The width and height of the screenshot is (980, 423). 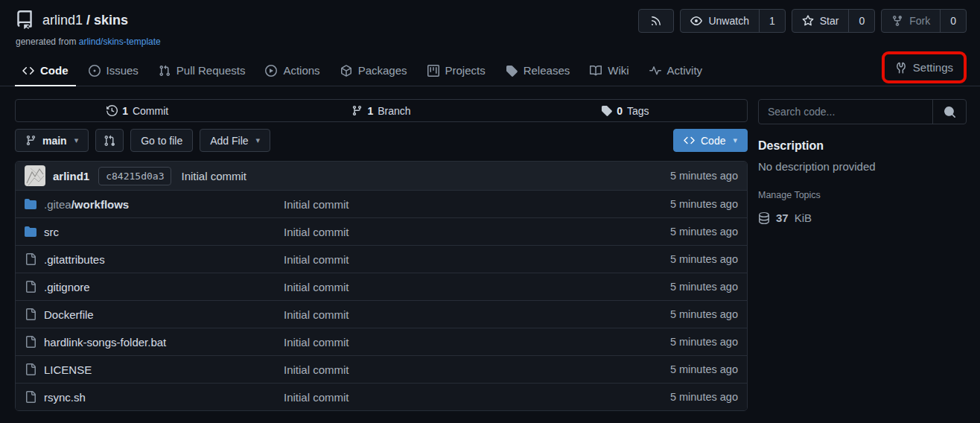 What do you see at coordinates (120, 42) in the screenshot?
I see `template-repo-link: arlind/skins-template` at bounding box center [120, 42].